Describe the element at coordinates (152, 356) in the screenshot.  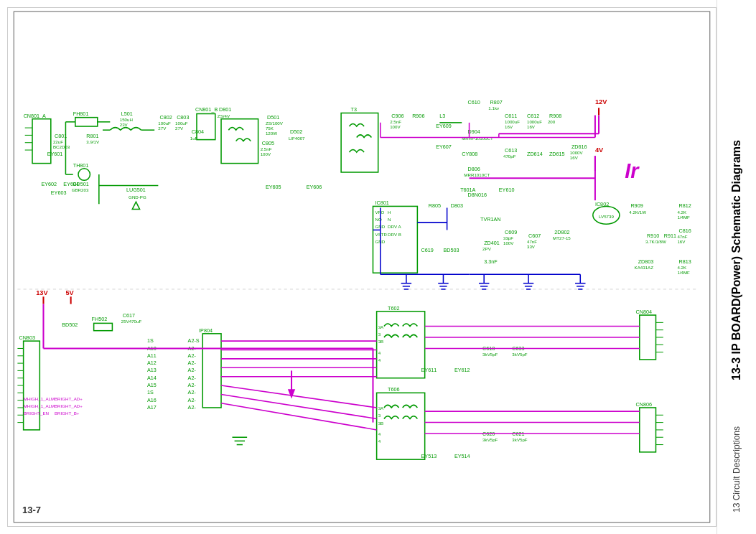
I see `svg-text: A11` at that location.